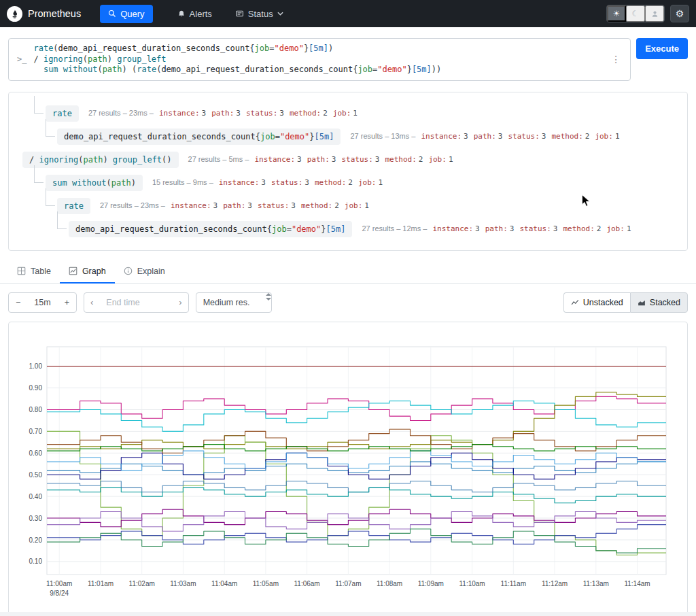  What do you see at coordinates (659, 303) in the screenshot?
I see `stacked-button: Stacked` at bounding box center [659, 303].